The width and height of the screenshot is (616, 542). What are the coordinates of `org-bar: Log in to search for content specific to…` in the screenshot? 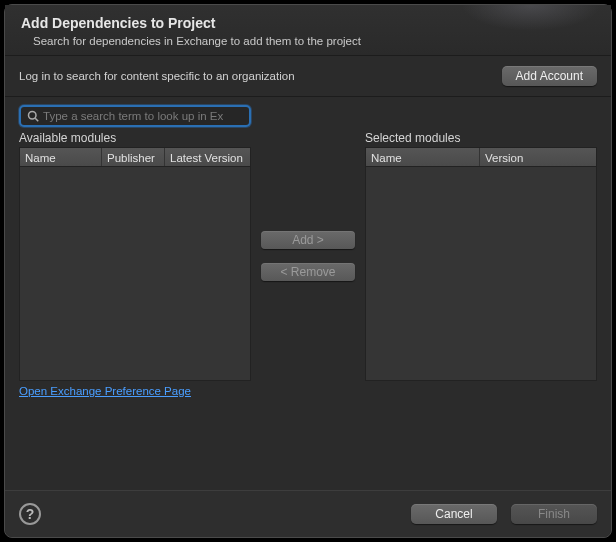 It's located at (308, 76).